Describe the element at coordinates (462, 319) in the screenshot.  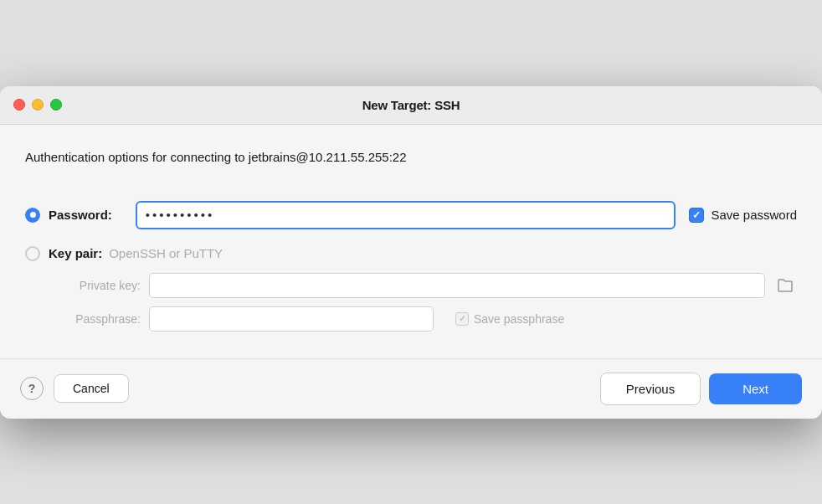
I see `save-passphrase-checkbox: ✓` at that location.